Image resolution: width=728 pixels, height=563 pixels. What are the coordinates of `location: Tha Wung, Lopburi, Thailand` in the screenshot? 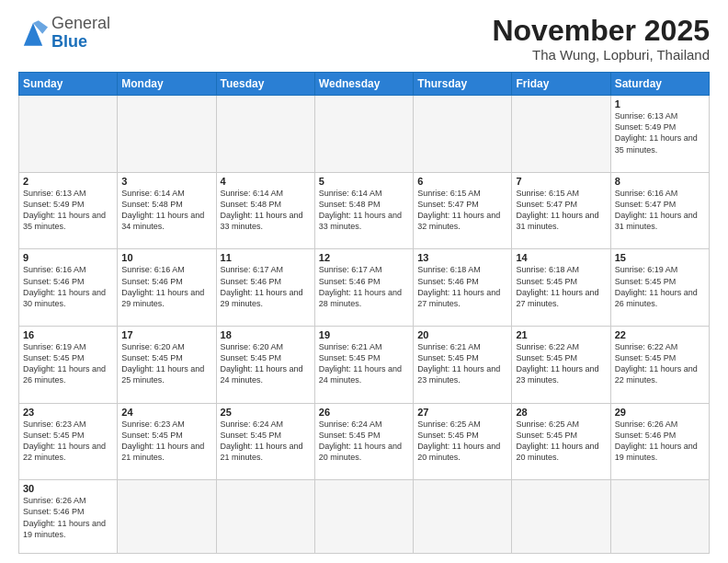 It's located at (601, 55).